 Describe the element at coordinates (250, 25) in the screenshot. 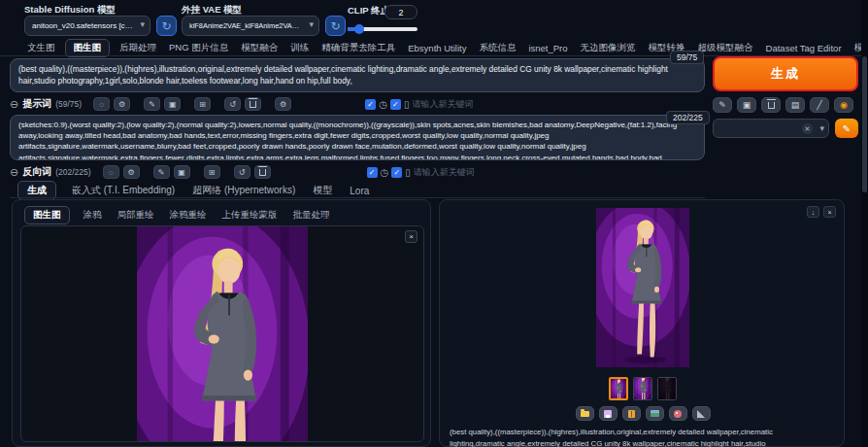

I see `vae-select: klF8Anime2VAE_klF8Anime2VAE.safetensors …` at that location.